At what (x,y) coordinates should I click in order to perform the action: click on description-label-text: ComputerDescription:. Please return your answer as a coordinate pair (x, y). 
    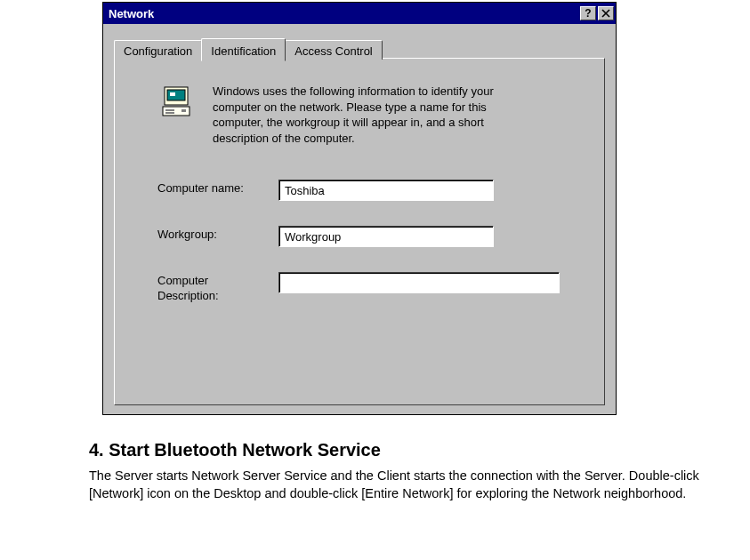
    Looking at the image, I should click on (189, 288).